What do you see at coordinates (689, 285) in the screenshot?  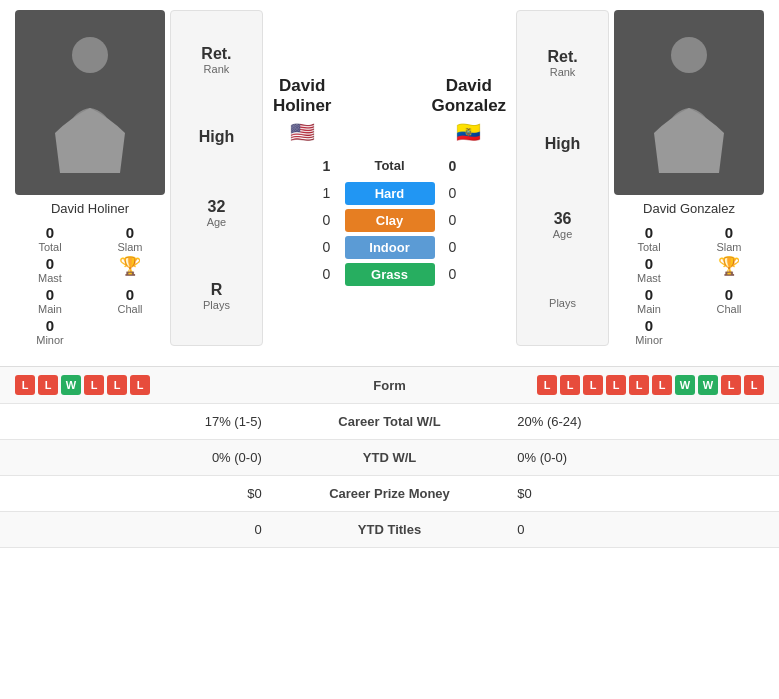 I see `player2-stats: 0 Total 0 Slam 0 Mast 🏆 0 Main 0 Chall` at bounding box center [689, 285].